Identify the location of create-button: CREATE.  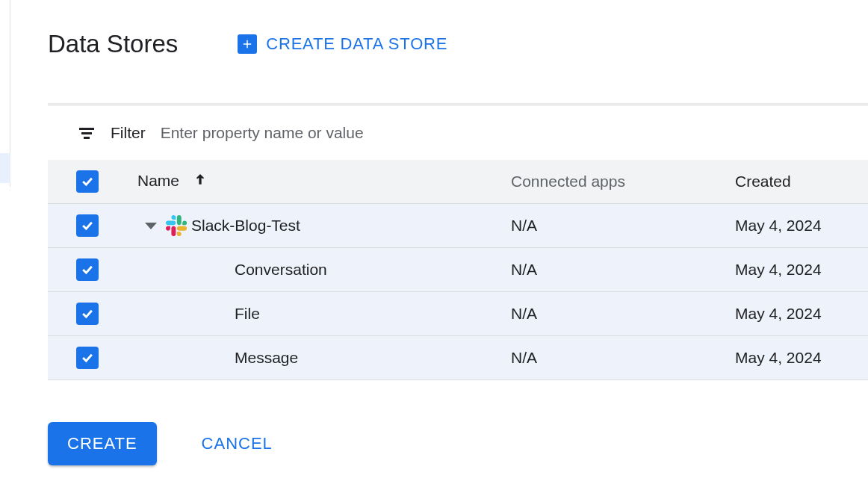
(102, 444).